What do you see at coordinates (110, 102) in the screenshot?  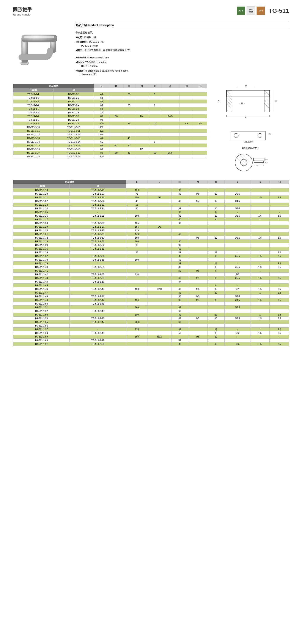 I see `table-row: TG-511-1-3TG-511-2-355` at bounding box center [110, 102].